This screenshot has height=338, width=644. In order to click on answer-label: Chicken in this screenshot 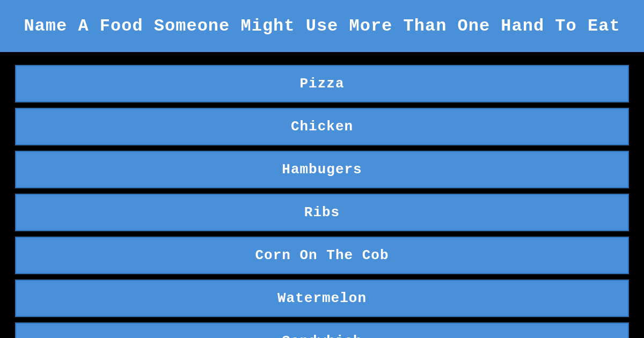, I will do `click(322, 127)`.